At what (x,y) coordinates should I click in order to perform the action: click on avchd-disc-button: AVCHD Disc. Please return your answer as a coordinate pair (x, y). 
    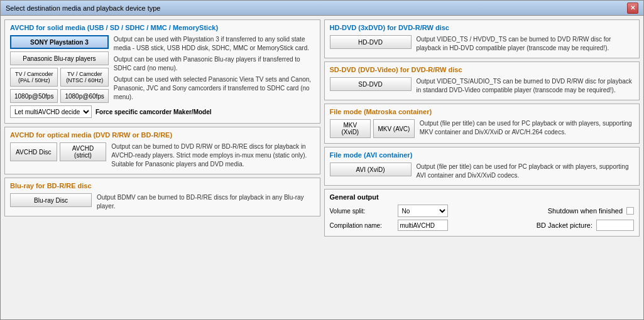
    Looking at the image, I should click on (34, 152).